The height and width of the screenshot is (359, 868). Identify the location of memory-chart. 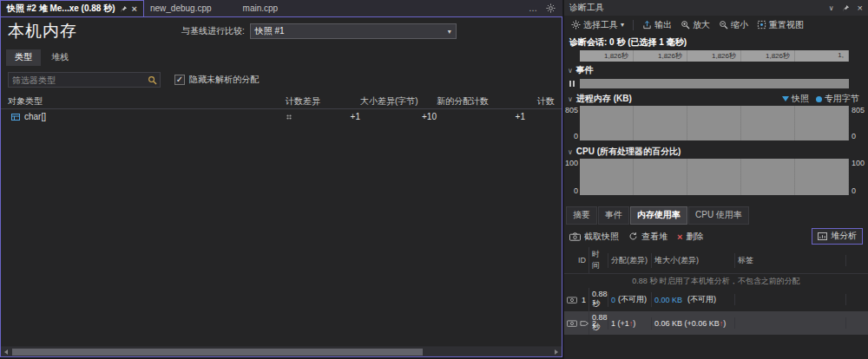
(714, 123).